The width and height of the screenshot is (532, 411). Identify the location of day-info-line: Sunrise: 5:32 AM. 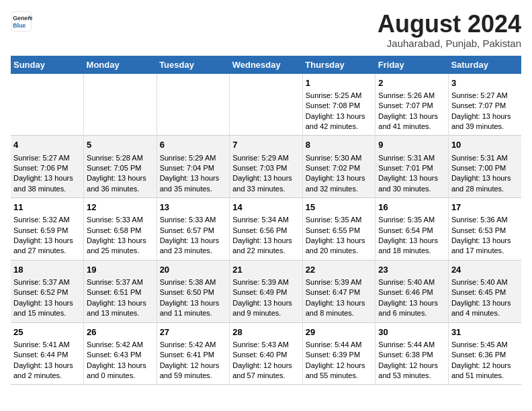
(47, 220).